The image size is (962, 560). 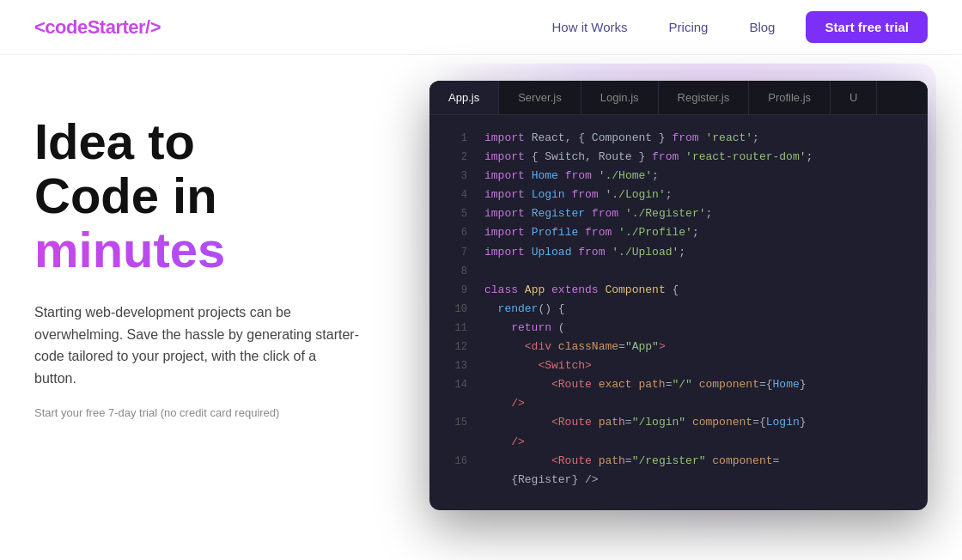 What do you see at coordinates (679, 271) in the screenshot?
I see `code-line-8: 8` at bounding box center [679, 271].